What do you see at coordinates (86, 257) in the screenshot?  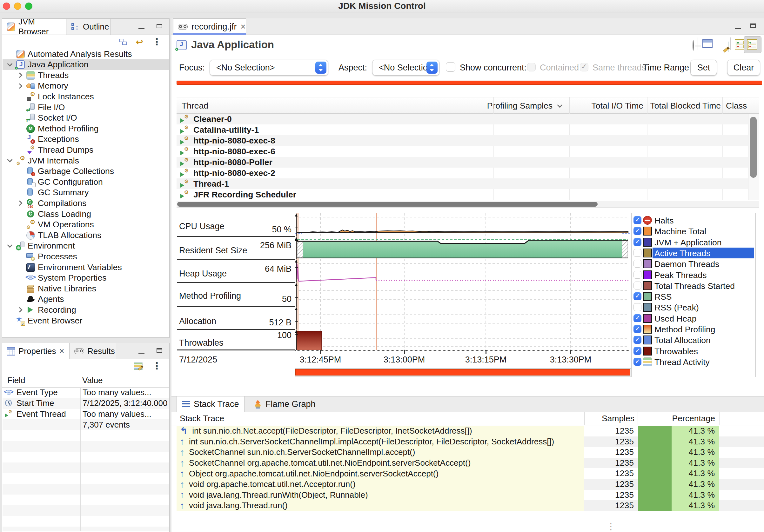 I see `tree-item-processes: Processes` at bounding box center [86, 257].